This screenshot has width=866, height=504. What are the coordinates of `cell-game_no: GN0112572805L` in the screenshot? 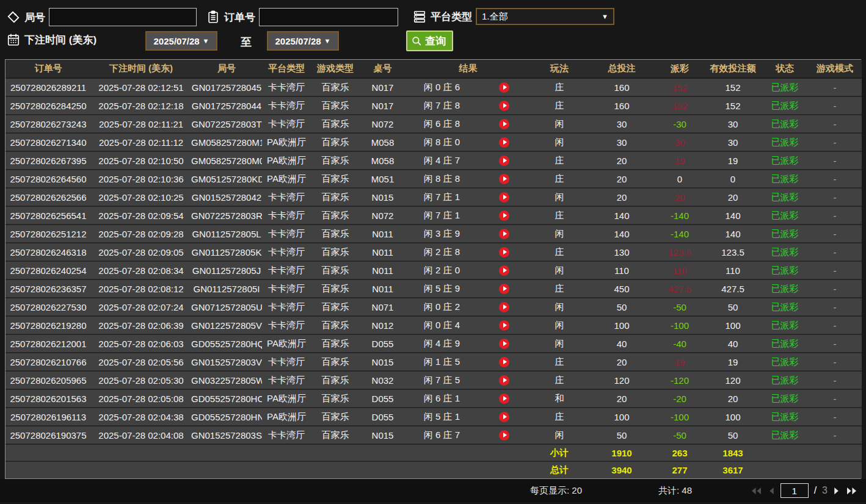 It's located at (227, 234).